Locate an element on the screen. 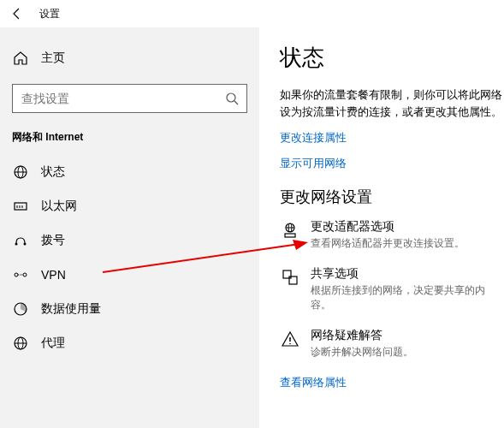  search-box is located at coordinates (130, 98).